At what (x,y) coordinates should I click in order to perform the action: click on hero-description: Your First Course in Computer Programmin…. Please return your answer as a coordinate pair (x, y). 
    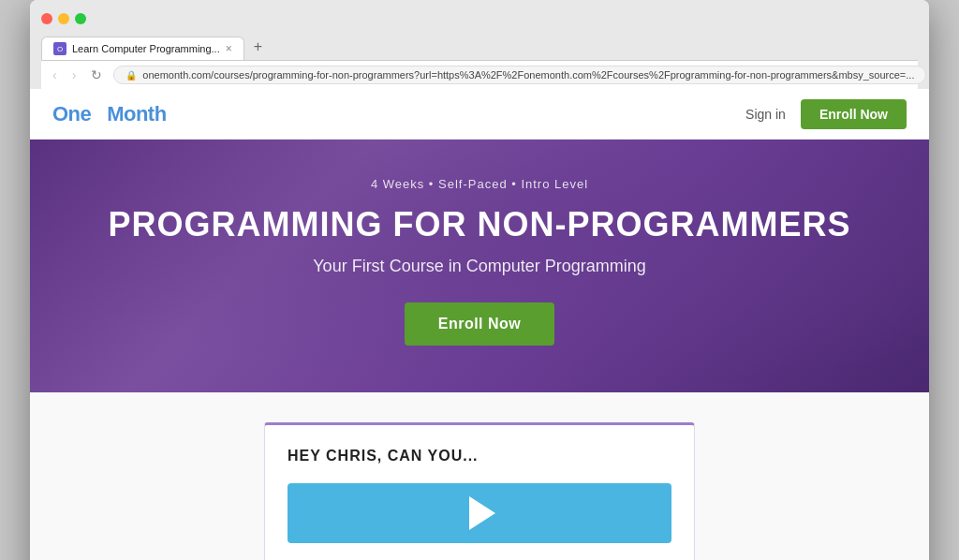
    Looking at the image, I should click on (480, 266).